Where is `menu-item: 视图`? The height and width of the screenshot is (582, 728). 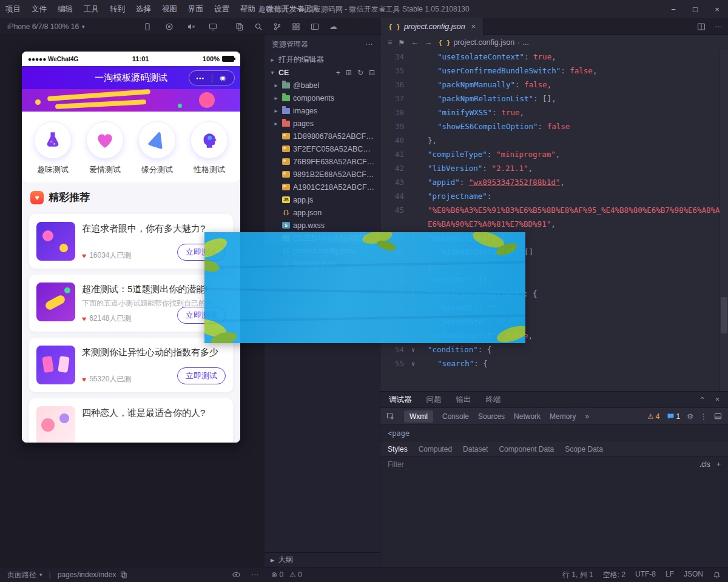
menu-item: 视图 is located at coordinates (170, 9).